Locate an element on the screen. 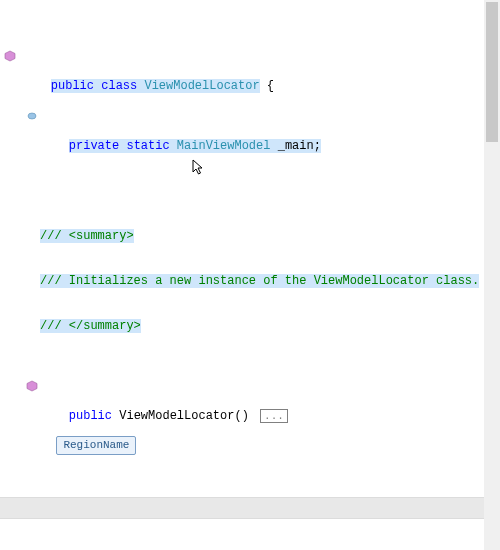  identifier: _main; is located at coordinates (300, 146).